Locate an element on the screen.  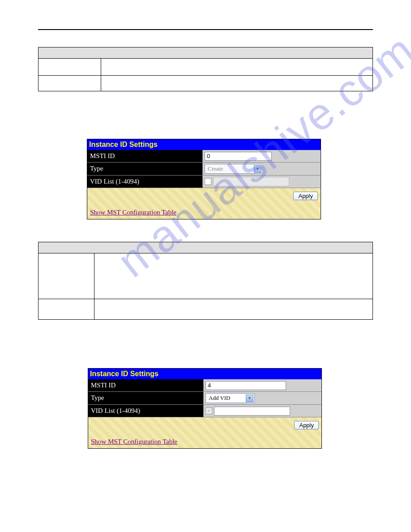
type-select: Add VID ▼ is located at coordinates (230, 398).